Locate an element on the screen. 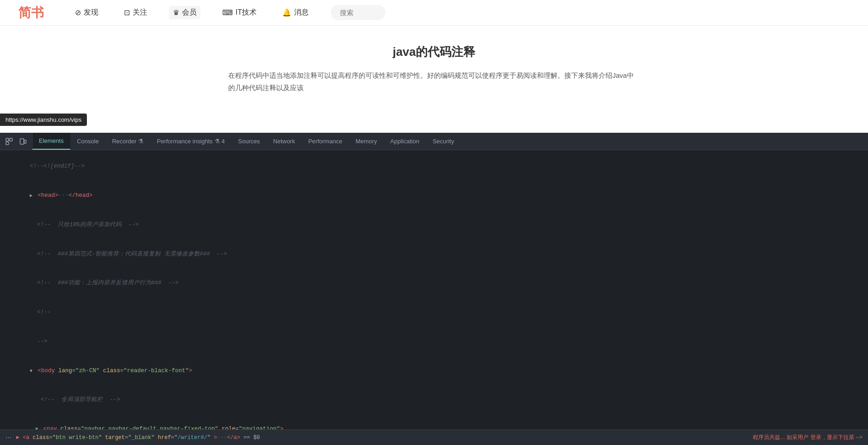 The height and width of the screenshot is (445, 868). follow-icon: ⊡ is located at coordinates (127, 13).